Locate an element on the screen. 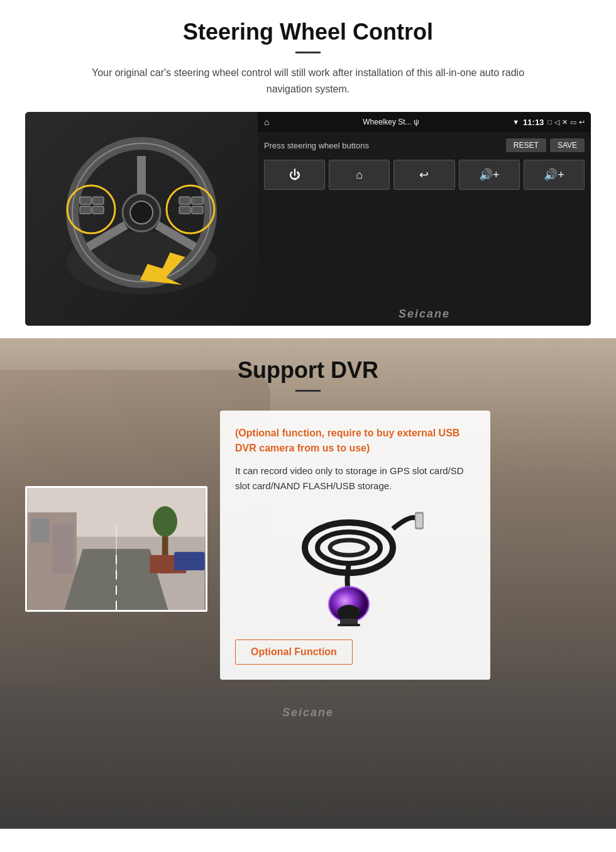  camera-icon: □ is located at coordinates (549, 122).